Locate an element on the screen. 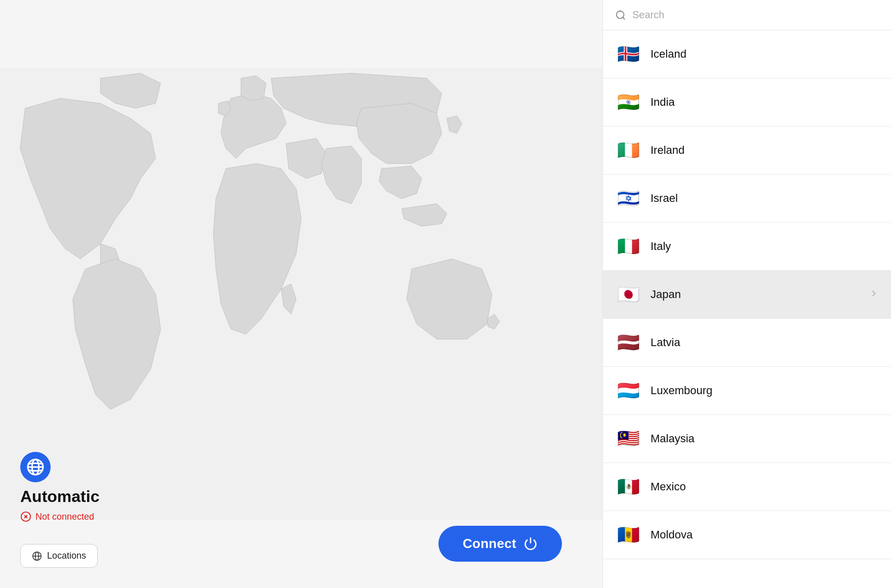 Image resolution: width=891 pixels, height=588 pixels. flag-ireland: 🇮🇪 is located at coordinates (628, 150).